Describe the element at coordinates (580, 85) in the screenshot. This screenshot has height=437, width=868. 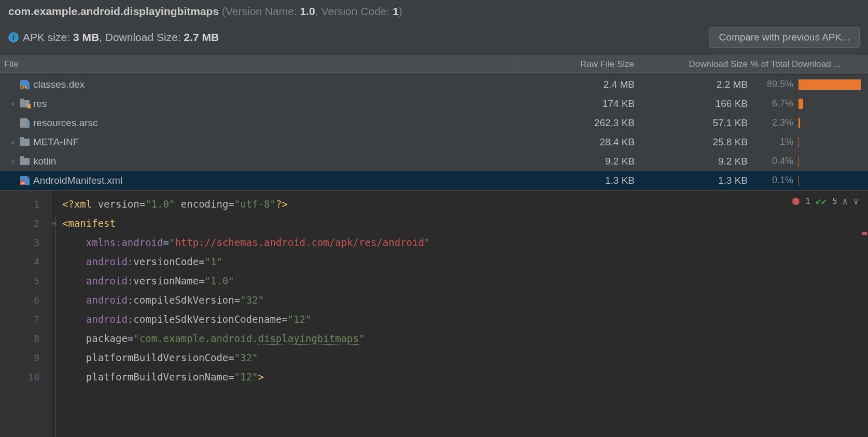
I see `raw-size: 2.4 MB` at that location.